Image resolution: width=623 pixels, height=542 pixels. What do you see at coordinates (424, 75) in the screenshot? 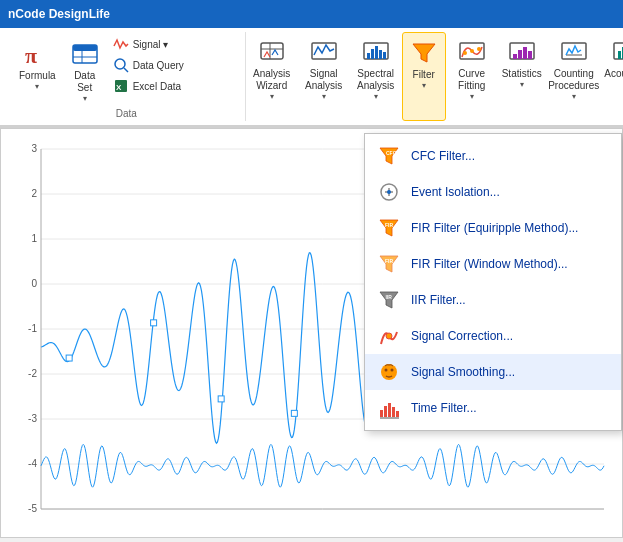
I see `filter-label: Filter` at bounding box center [424, 75].